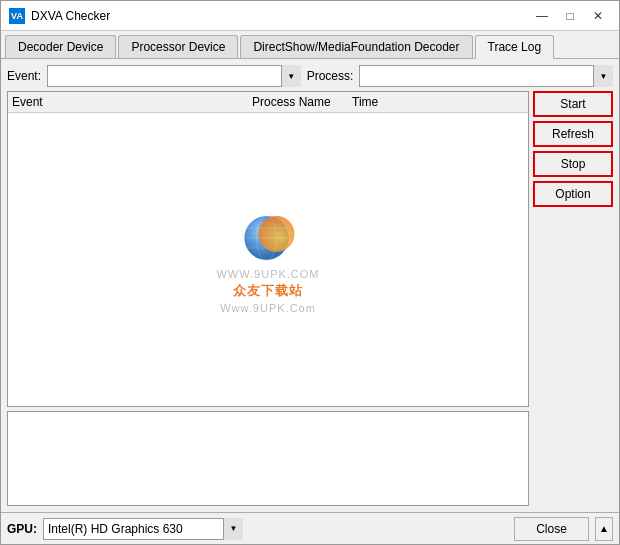 This screenshot has height=545, width=620. What do you see at coordinates (143, 529) in the screenshot?
I see `gpu-dropdown-wrap: Intel(R) HD Graphics 630 ▼` at bounding box center [143, 529].